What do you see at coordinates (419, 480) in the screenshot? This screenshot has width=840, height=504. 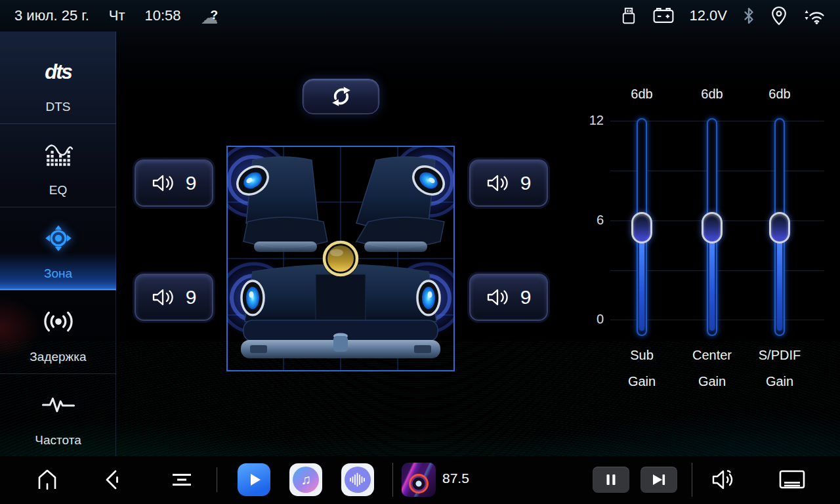 I see `radio-album-art` at bounding box center [419, 480].